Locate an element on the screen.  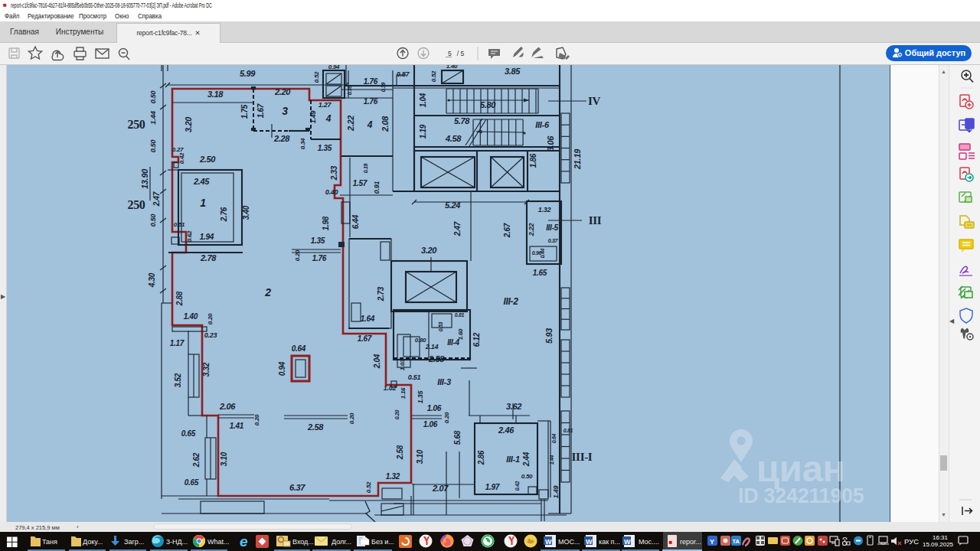
svg-text: 4.58 is located at coordinates (453, 139).